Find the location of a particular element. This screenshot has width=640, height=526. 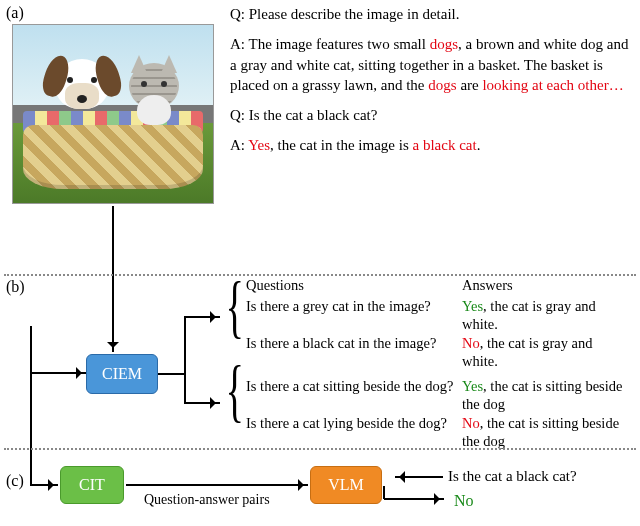

qa-row: Is there a black cat in the image? No, t… is located at coordinates (438, 352).